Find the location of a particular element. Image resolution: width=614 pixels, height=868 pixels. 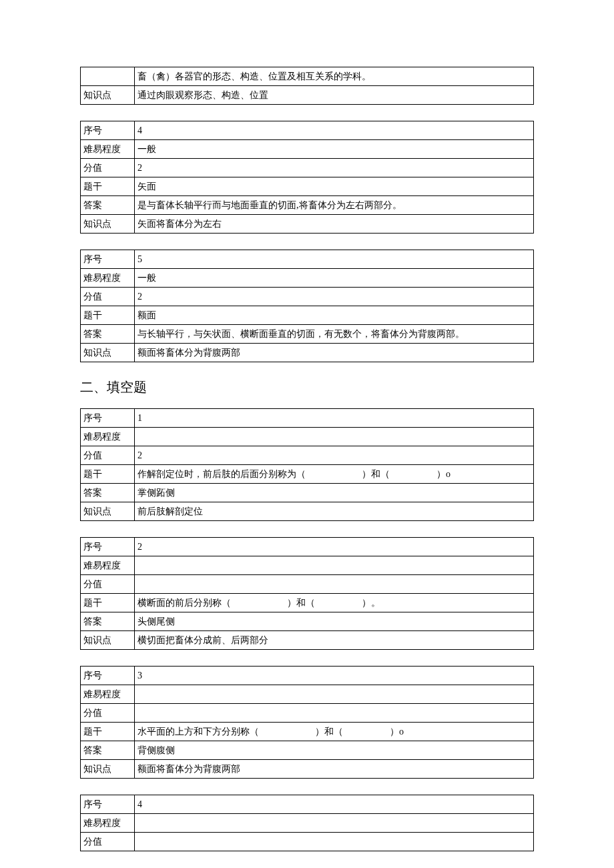

cell-label-blank is located at coordinates (108, 77).